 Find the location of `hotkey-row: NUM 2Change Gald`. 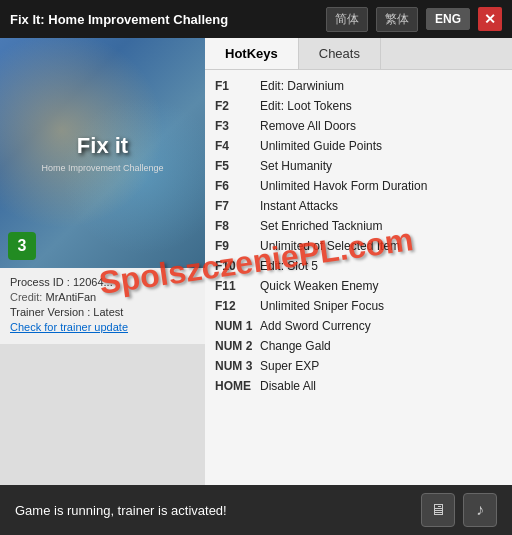

hotkey-row: NUM 2Change Gald is located at coordinates (358, 346).